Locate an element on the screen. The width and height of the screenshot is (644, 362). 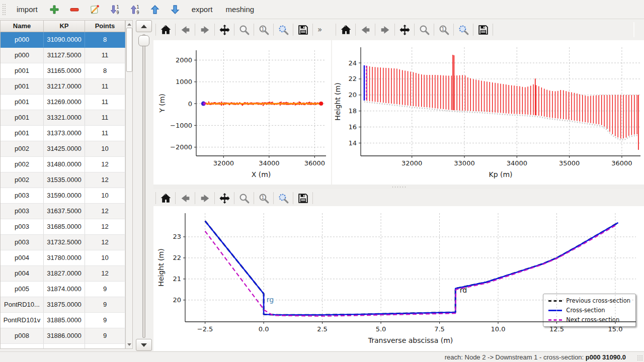
scrollbar-thumb is located at coordinates (129, 50).